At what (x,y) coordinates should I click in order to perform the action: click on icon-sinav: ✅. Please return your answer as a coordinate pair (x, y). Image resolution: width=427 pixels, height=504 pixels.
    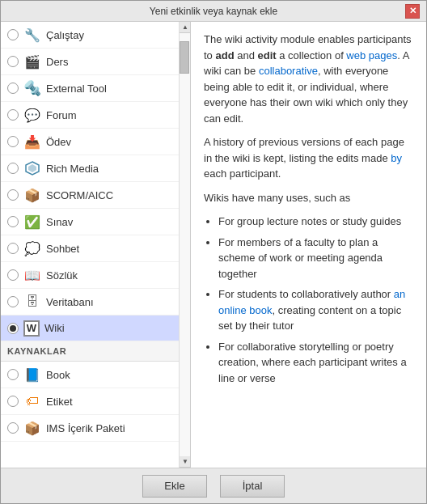
    Looking at the image, I should click on (32, 222).